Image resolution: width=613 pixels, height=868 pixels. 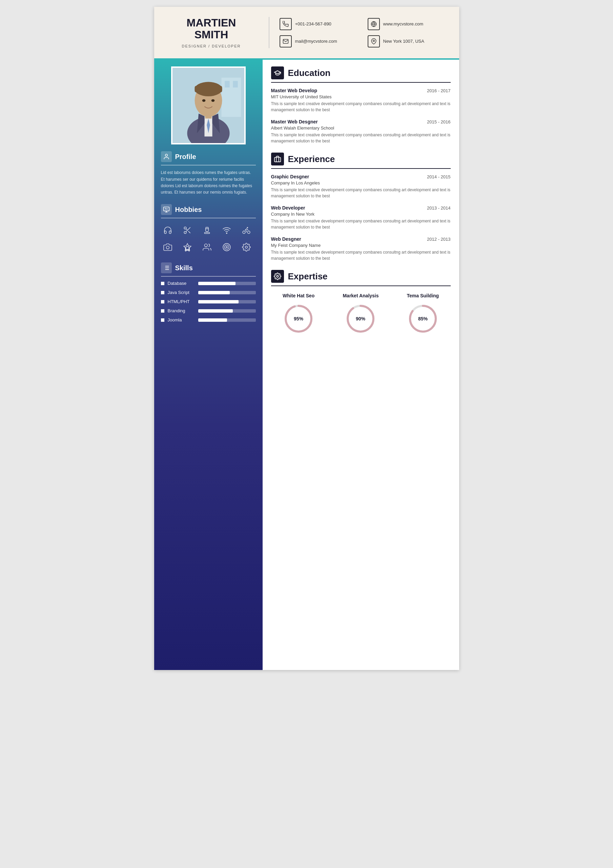 I want to click on skill-name: Database, so click(x=181, y=284).